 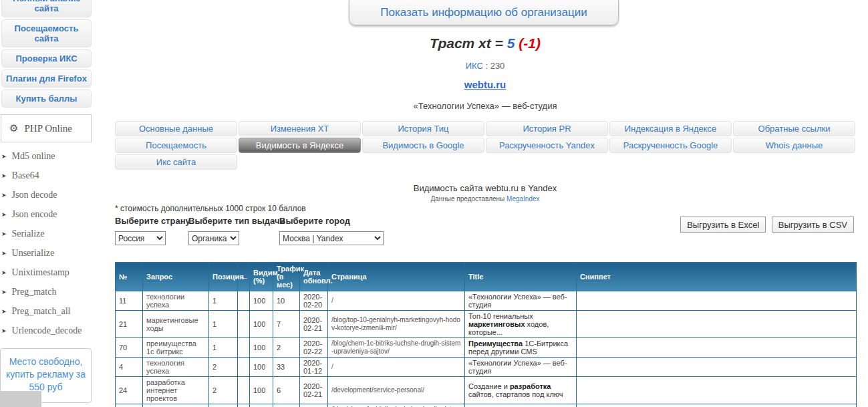 What do you see at coordinates (794, 146) in the screenshot?
I see `tab-whois-dannye: Whois данные` at bounding box center [794, 146].